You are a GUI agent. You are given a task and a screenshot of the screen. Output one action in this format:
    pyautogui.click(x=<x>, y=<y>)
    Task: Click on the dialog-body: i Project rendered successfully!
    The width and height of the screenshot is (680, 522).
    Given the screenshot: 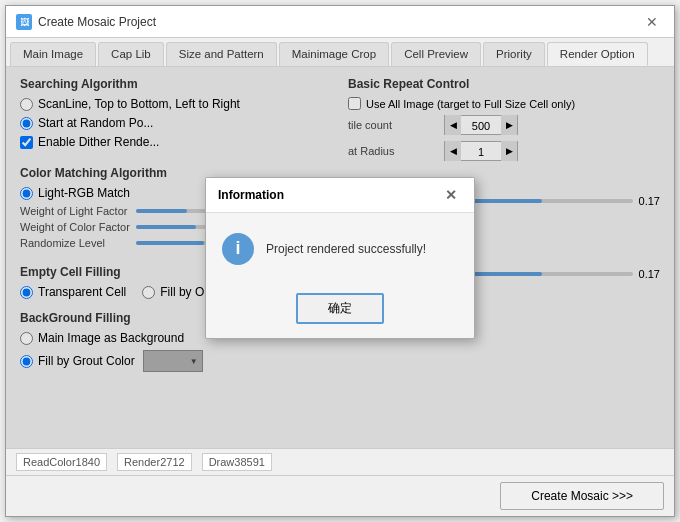 What is the action you would take?
    pyautogui.click(x=340, y=249)
    